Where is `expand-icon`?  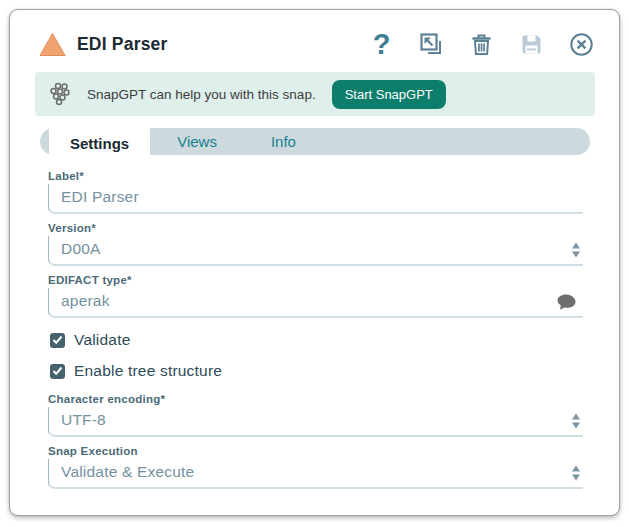 expand-icon is located at coordinates (432, 44).